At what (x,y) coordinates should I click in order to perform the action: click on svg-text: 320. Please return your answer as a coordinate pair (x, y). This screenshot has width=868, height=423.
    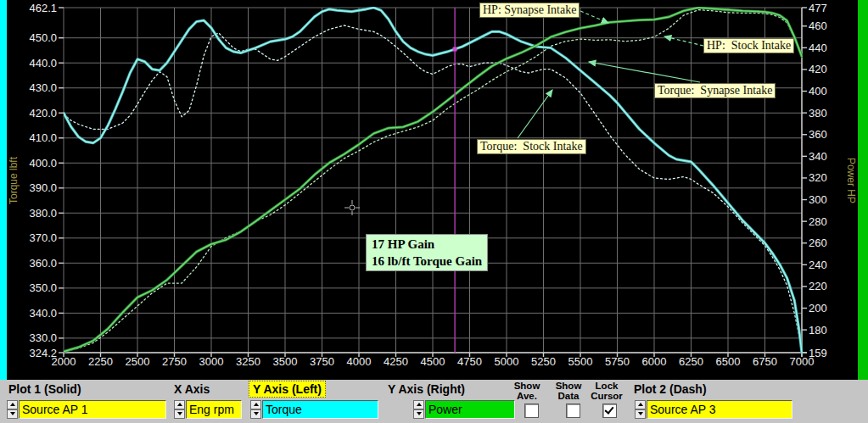
    Looking at the image, I should click on (818, 178).